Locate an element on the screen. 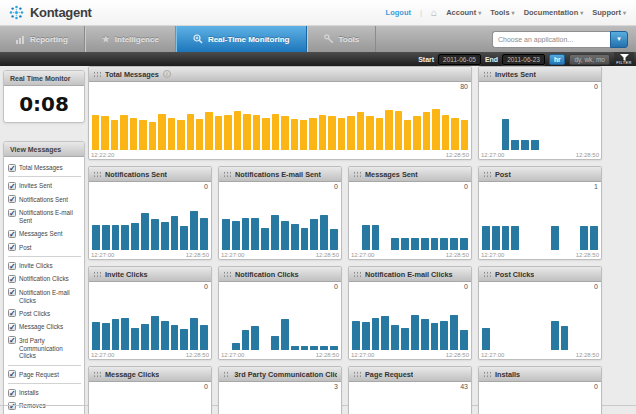  tab-reporting: Reporting is located at coordinates (42, 39).